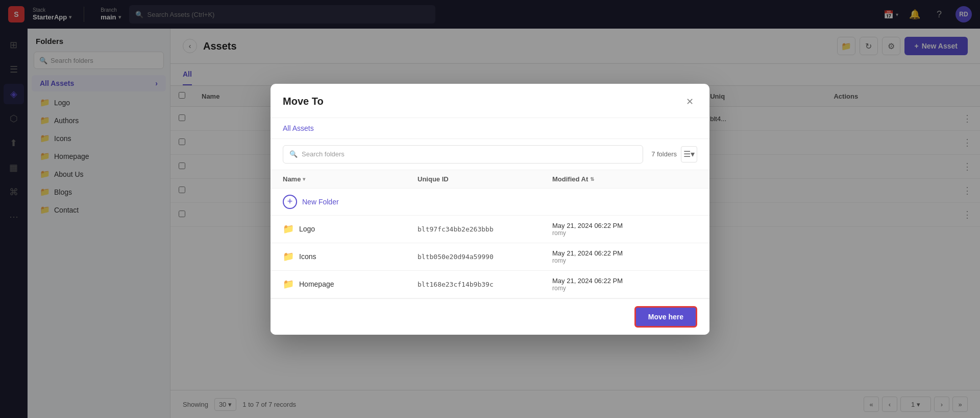  What do you see at coordinates (490, 154) in the screenshot?
I see `modal-search-row: 🔍 Search folders 7 folders ☰▾` at bounding box center [490, 154].